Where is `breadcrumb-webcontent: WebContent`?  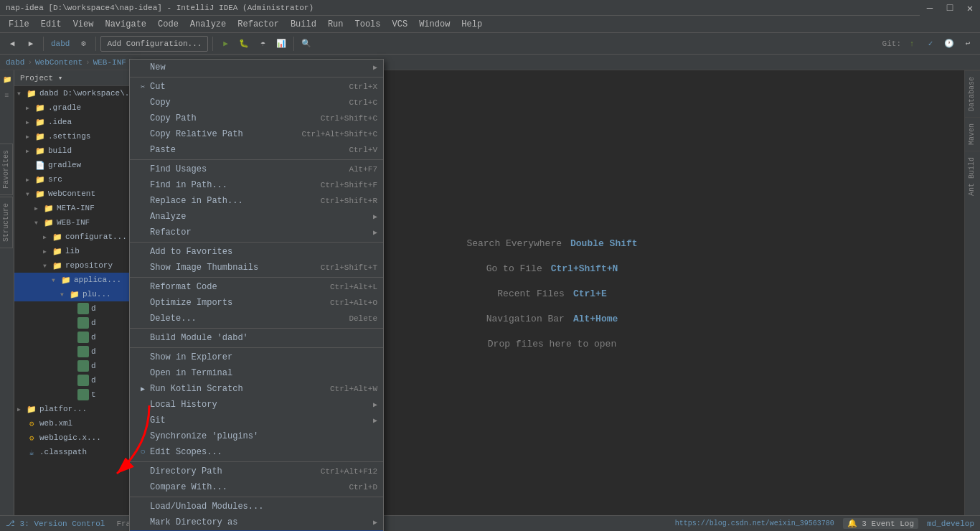
breadcrumb-webcontent: WebContent is located at coordinates (59, 62).